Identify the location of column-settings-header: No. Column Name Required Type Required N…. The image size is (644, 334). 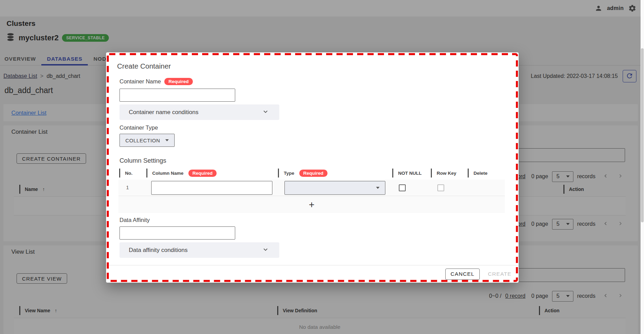
(312, 173).